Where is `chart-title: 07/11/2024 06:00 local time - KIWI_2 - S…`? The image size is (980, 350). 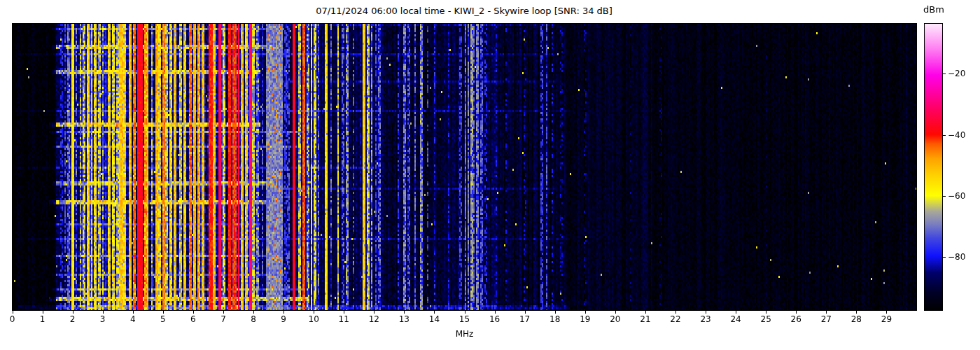 chart-title: 07/11/2024 06:00 local time - KIWI_2 - S… is located at coordinates (464, 11).